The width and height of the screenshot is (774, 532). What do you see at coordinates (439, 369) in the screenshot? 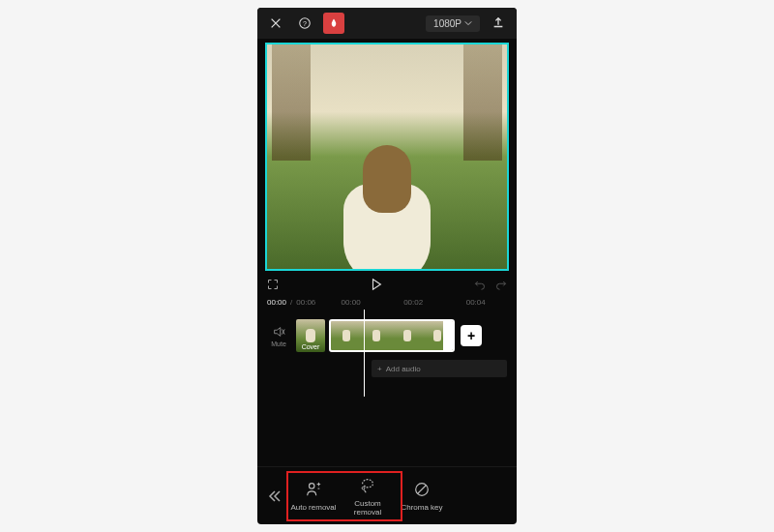
I see `add-audio-button: + Add audio` at bounding box center [439, 369].